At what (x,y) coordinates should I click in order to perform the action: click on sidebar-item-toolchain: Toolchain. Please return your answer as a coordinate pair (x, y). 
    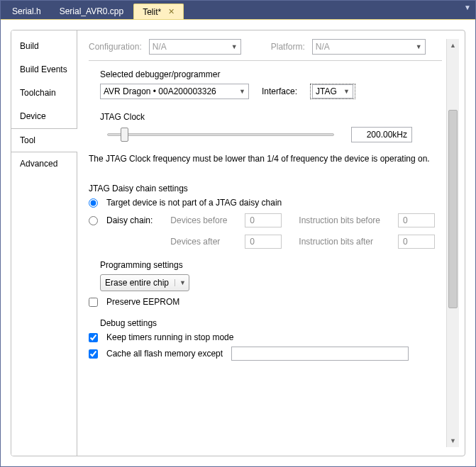
    Looking at the image, I should click on (44, 94).